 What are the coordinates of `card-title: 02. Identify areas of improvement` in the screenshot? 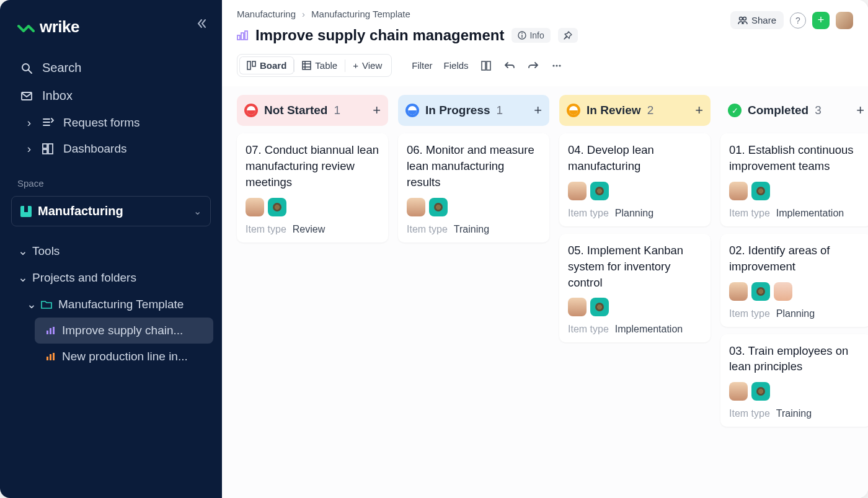 It's located at (796, 259).